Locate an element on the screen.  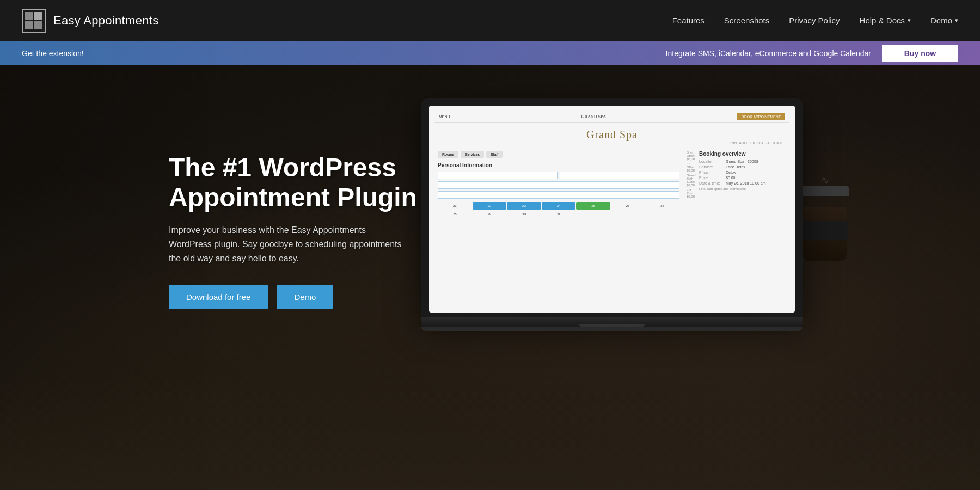
spa-input-name is located at coordinates (498, 175).